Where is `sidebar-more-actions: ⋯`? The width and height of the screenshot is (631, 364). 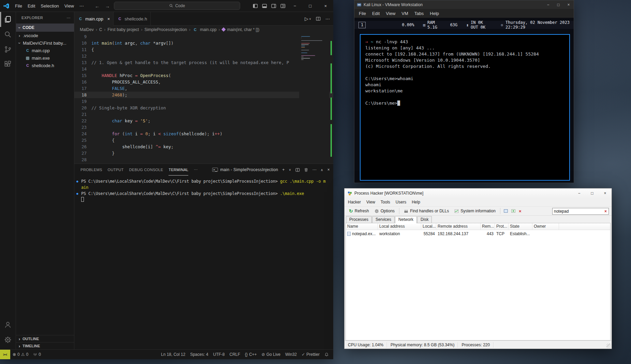
sidebar-more-actions: ⋯ is located at coordinates (69, 18).